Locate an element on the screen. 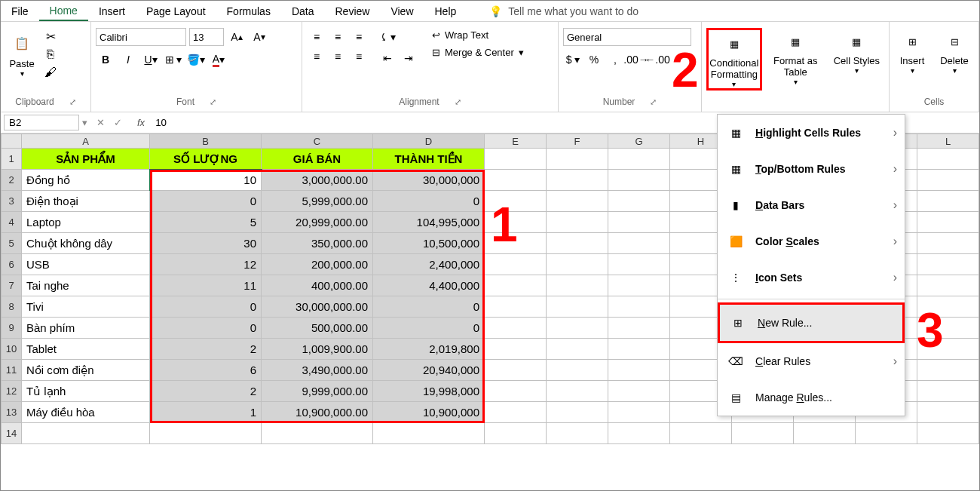 The image size is (980, 491). cell-a13: Máy điều hòa is located at coordinates (86, 413).